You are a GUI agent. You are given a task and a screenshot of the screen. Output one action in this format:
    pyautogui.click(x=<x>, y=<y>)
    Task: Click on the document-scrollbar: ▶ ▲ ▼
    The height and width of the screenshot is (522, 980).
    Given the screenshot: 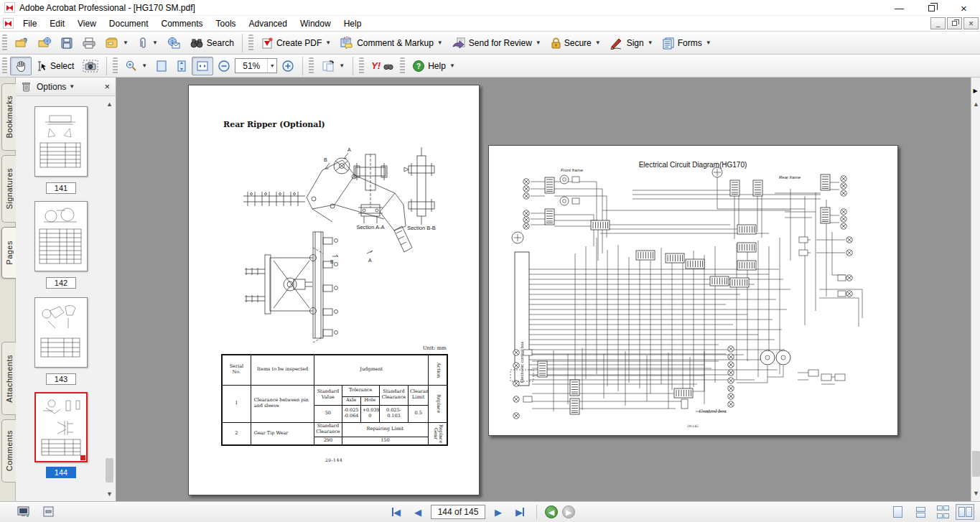 What is the action you would take?
    pyautogui.click(x=975, y=289)
    